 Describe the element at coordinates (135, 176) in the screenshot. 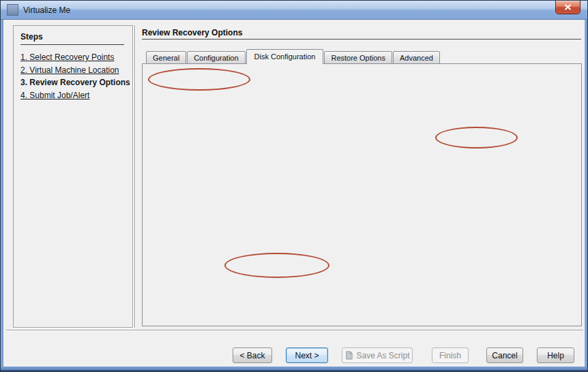

I see `content-divider` at that location.